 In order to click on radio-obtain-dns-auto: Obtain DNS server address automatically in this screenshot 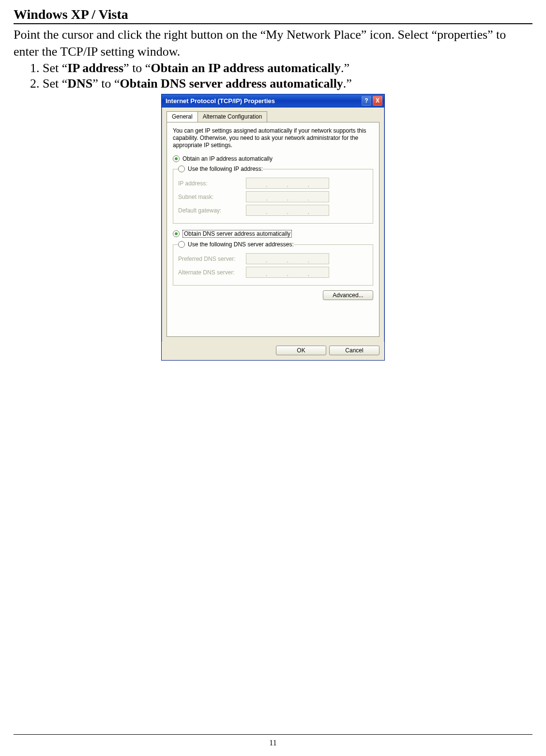, I will do `click(273, 234)`.